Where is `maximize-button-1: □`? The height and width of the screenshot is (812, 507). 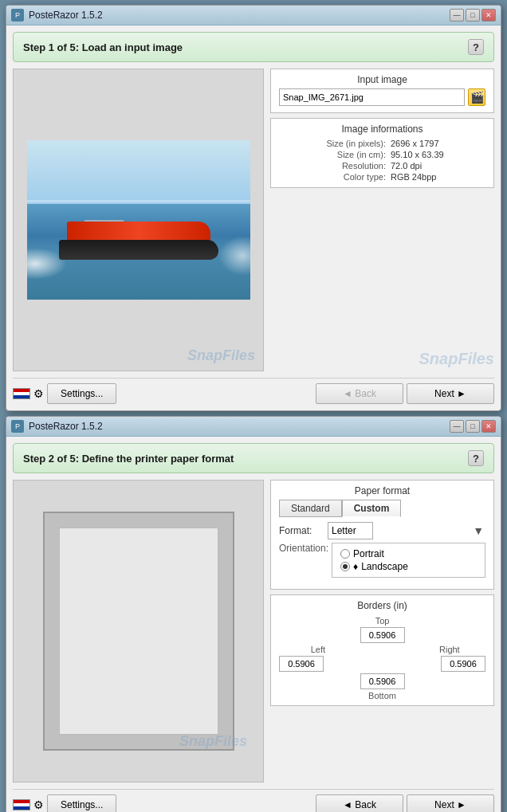
maximize-button-1: □ is located at coordinates (473, 15).